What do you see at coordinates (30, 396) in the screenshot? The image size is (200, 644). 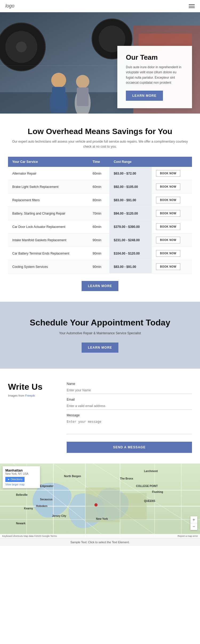 I see `freepik-link: Freepik` at bounding box center [30, 396].